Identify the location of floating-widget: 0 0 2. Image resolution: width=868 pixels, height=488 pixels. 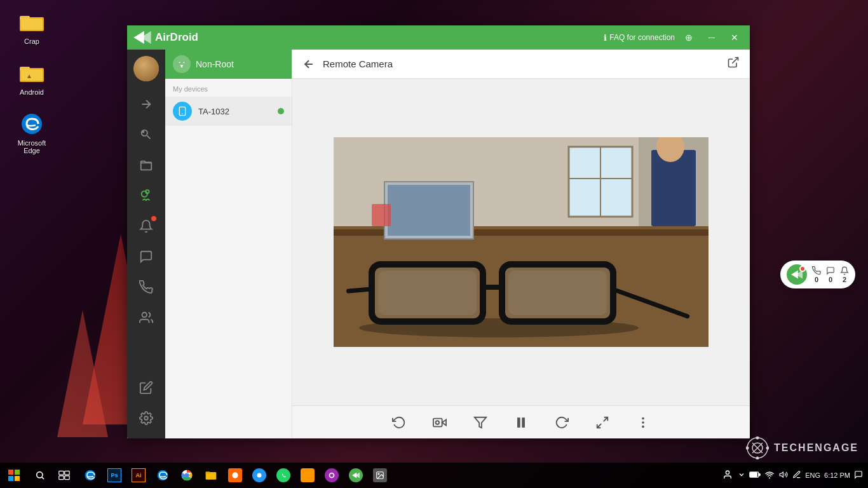
(818, 274).